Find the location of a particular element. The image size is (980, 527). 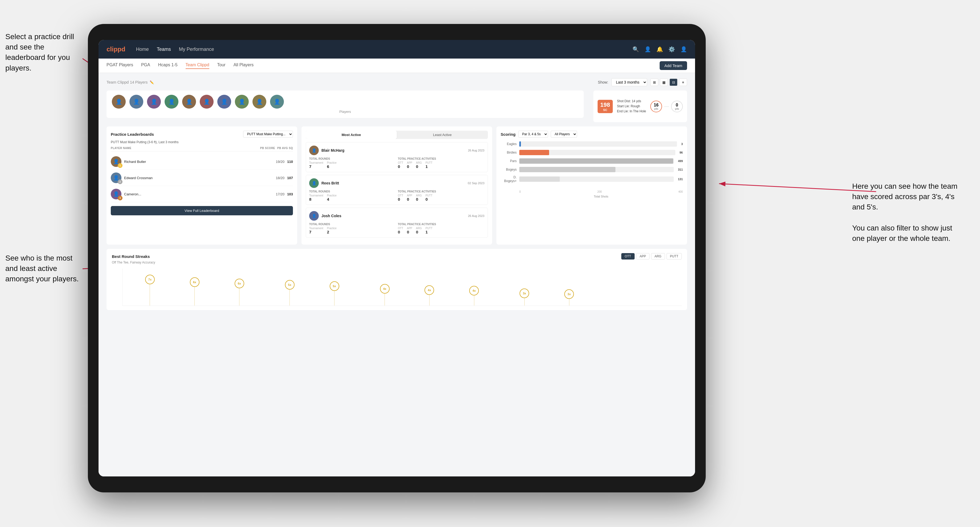

putt-1: PUTT 1 is located at coordinates (429, 165).